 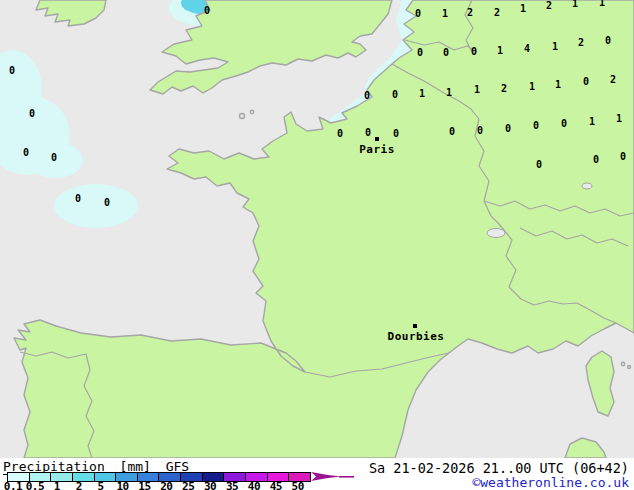 What do you see at coordinates (35, 486) in the screenshot?
I see `legend-tick-label: 0.5` at bounding box center [35, 486].